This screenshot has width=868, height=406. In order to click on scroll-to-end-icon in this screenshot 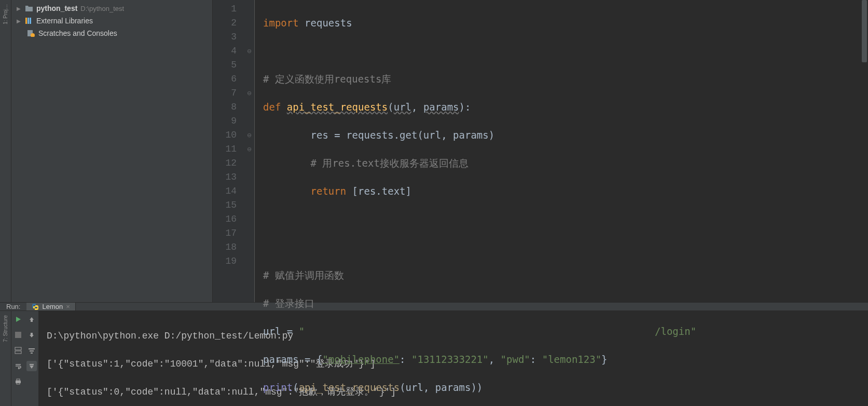, I will do `click(32, 366)`.